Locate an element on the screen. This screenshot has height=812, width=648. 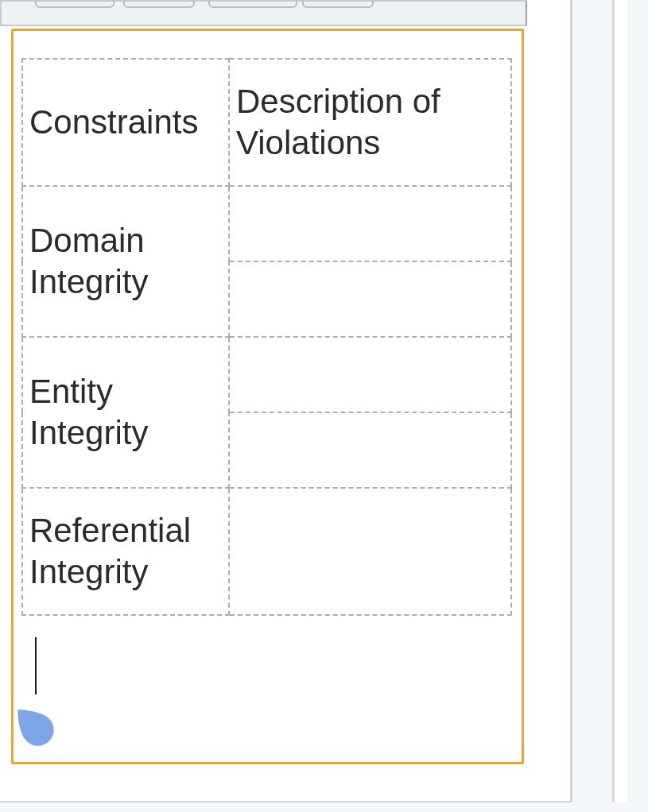
row-label: Entity Integrity is located at coordinates (126, 412).